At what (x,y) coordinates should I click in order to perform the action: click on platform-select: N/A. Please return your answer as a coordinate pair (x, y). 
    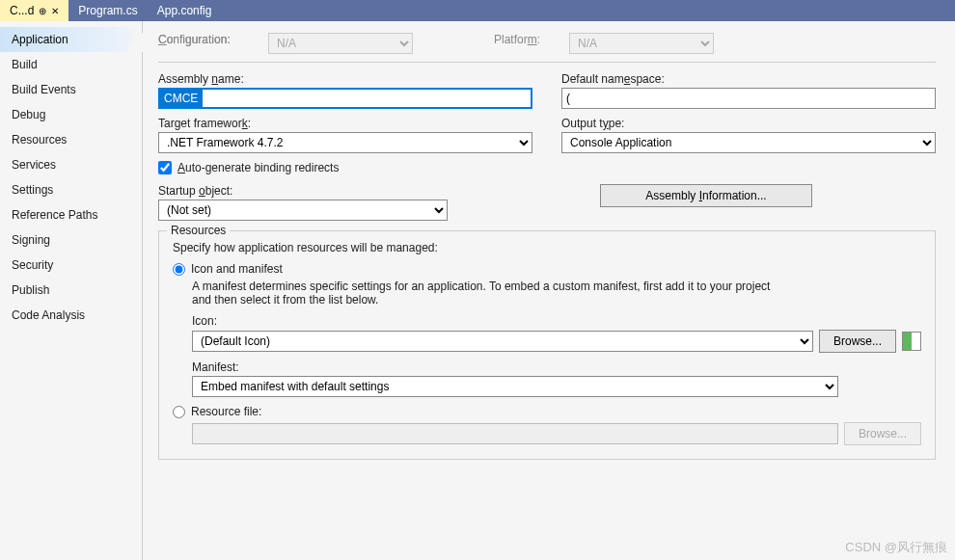
    Looking at the image, I should click on (641, 43).